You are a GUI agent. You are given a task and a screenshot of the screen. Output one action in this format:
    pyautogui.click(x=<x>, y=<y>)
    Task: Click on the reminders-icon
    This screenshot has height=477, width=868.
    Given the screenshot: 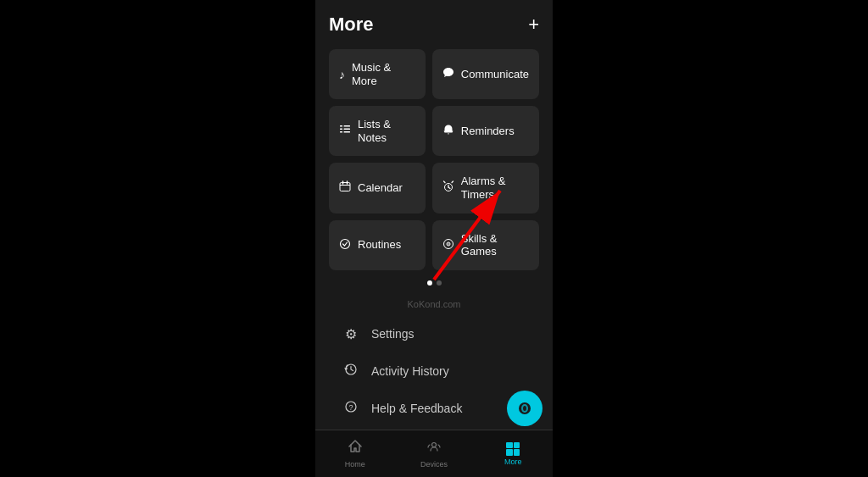 What is the action you would take?
    pyautogui.click(x=448, y=130)
    